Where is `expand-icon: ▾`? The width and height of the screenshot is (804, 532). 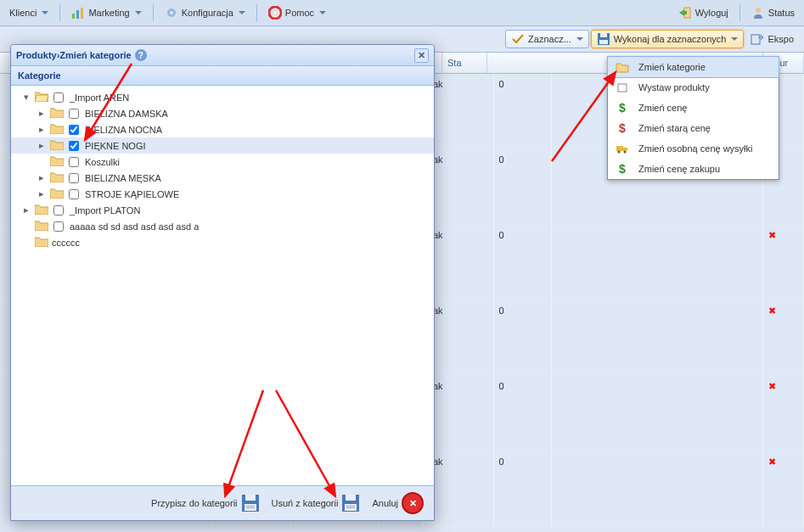
expand-icon: ▾ is located at coordinates (26, 97).